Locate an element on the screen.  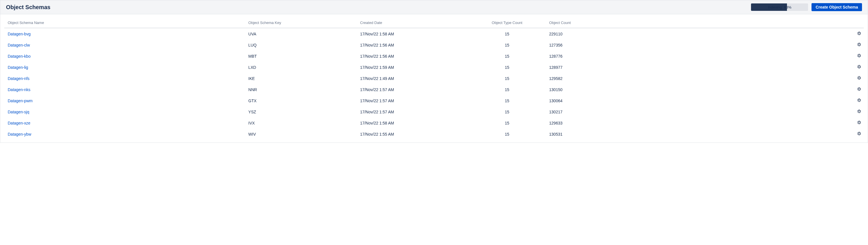
table-row: Datagen-sjqYSZ17/Nov/22 1:57 AM15130217 is located at coordinates (434, 112).